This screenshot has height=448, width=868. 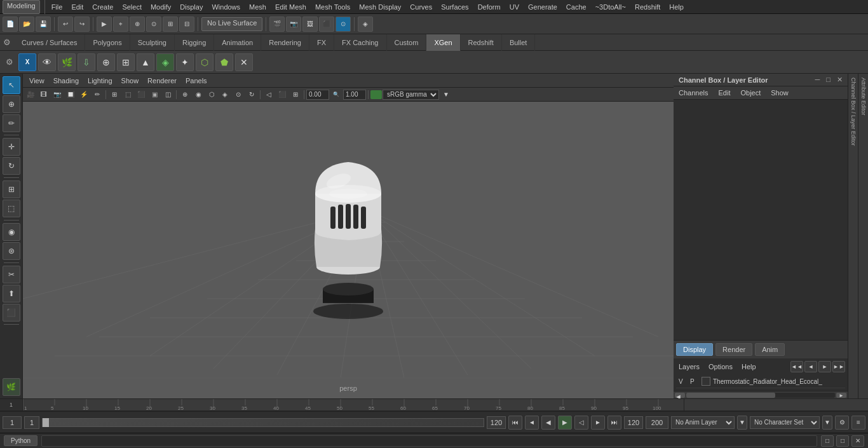 I want to click on paint-btn: ✏, so click(x=11, y=123).